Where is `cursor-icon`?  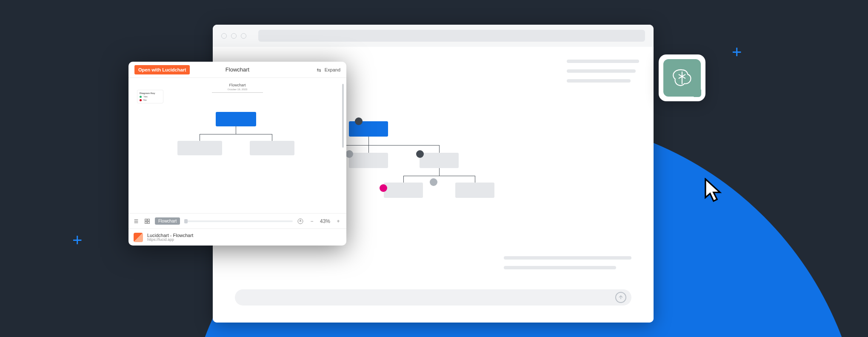 cursor-icon is located at coordinates (714, 191).